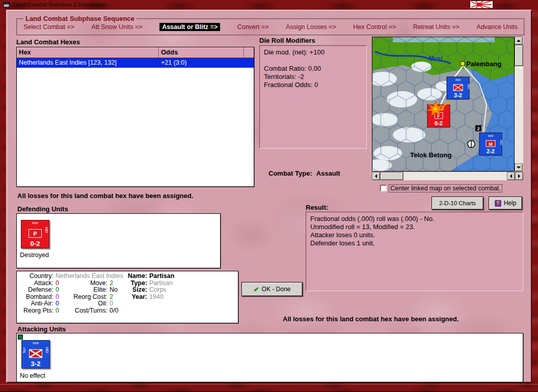  Describe the element at coordinates (376, 176) in the screenshot. I see `scroll-left-icon` at that location.